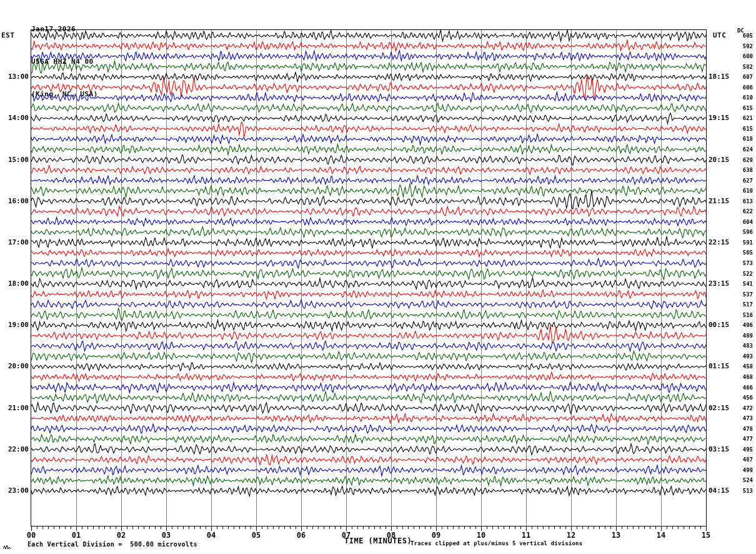 This screenshot has width=756, height=554. What do you see at coordinates (719, 243) in the screenshot?
I see `utc-hour-label: 22:15` at bounding box center [719, 243].